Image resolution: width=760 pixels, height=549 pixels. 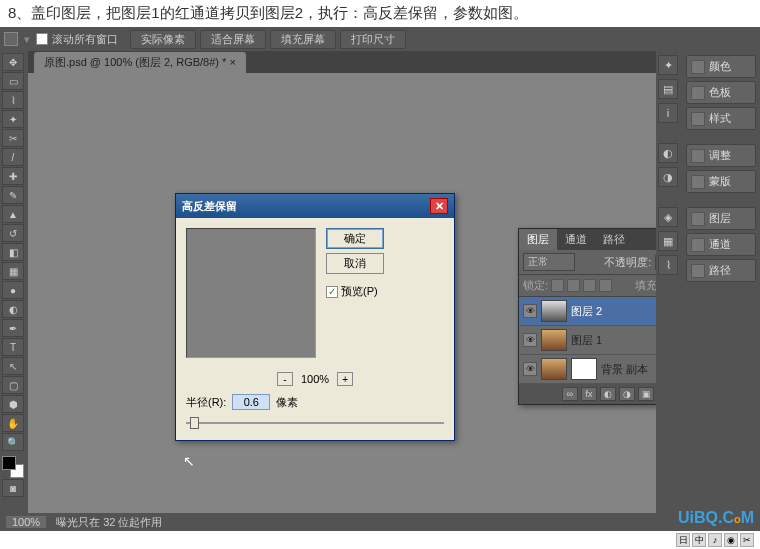 What do you see at coordinates (668, 153) in the screenshot?
I see `adjust-icon: ◐` at bounding box center [668, 153].